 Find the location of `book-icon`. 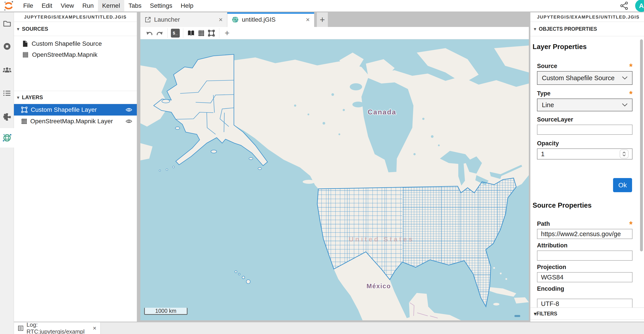

book-icon is located at coordinates (191, 33).